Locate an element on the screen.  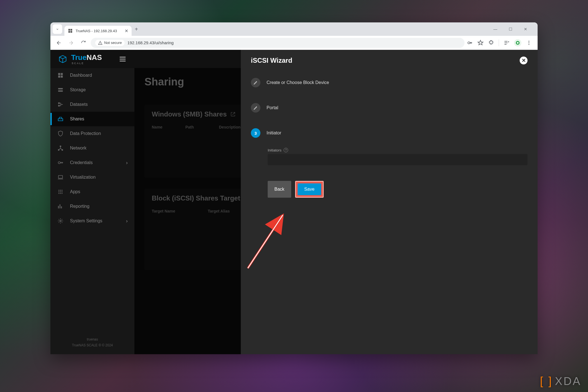
step-number: 3 is located at coordinates (256, 133).